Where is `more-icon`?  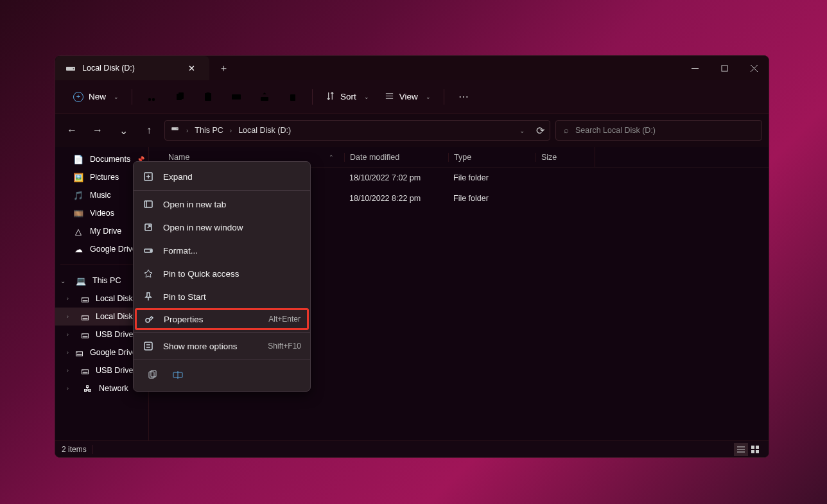
more-icon is located at coordinates (148, 346).